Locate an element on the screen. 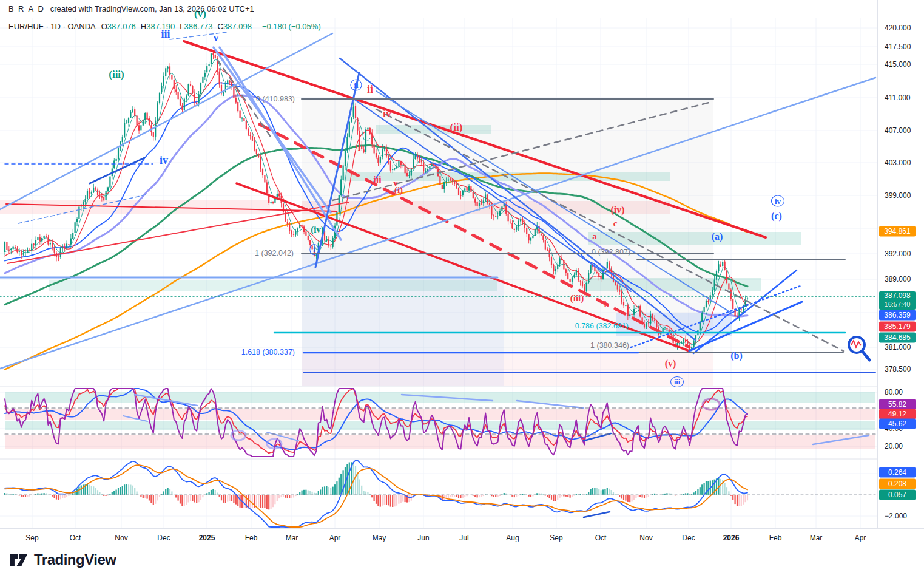  price-badge: 386.359 is located at coordinates (897, 316).